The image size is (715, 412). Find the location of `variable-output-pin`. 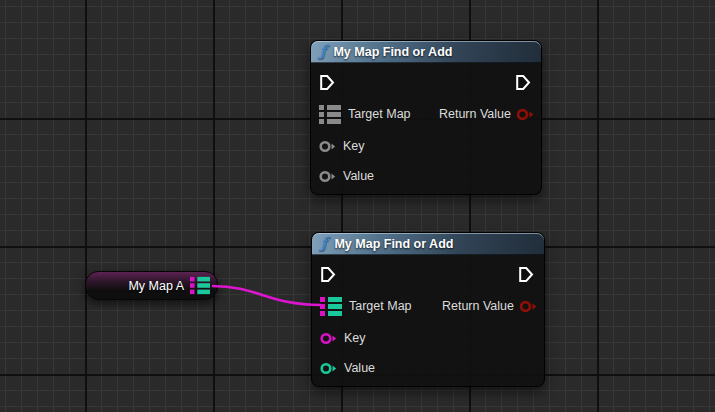

variable-output-pin is located at coordinates (200, 286).